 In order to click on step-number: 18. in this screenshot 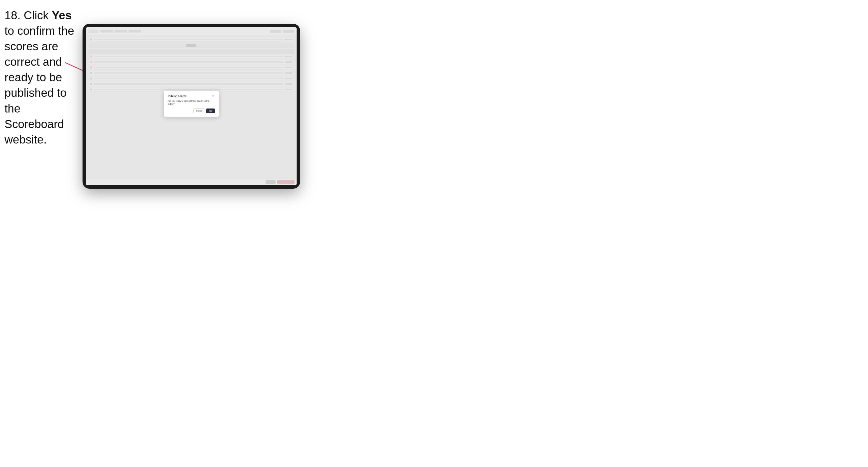, I will do `click(12, 15)`.